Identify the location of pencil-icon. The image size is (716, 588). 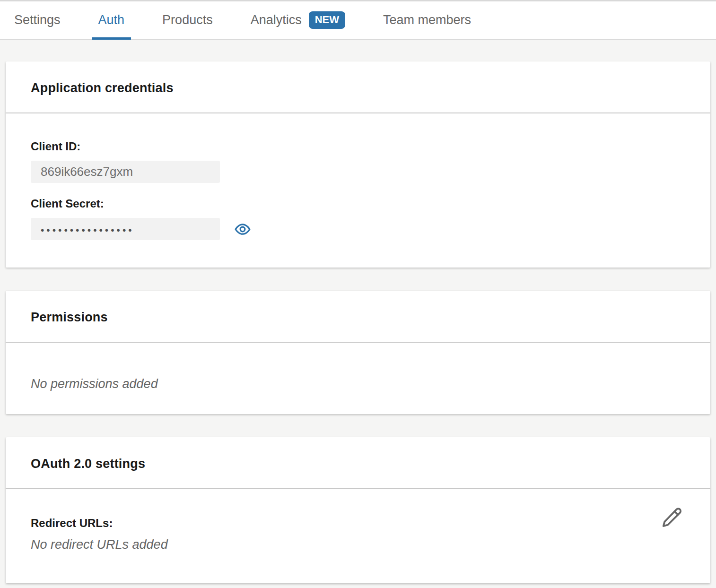
(672, 517).